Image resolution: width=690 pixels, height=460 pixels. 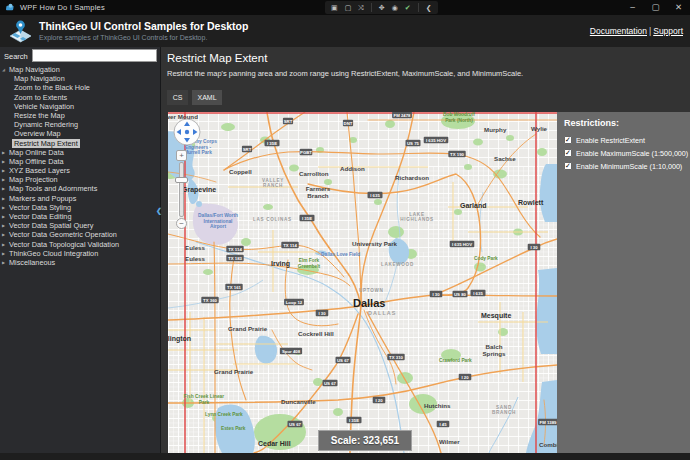 What do you see at coordinates (80, 208) in the screenshot?
I see `sidebar-item: ▶Vector Data Styling` at bounding box center [80, 208].